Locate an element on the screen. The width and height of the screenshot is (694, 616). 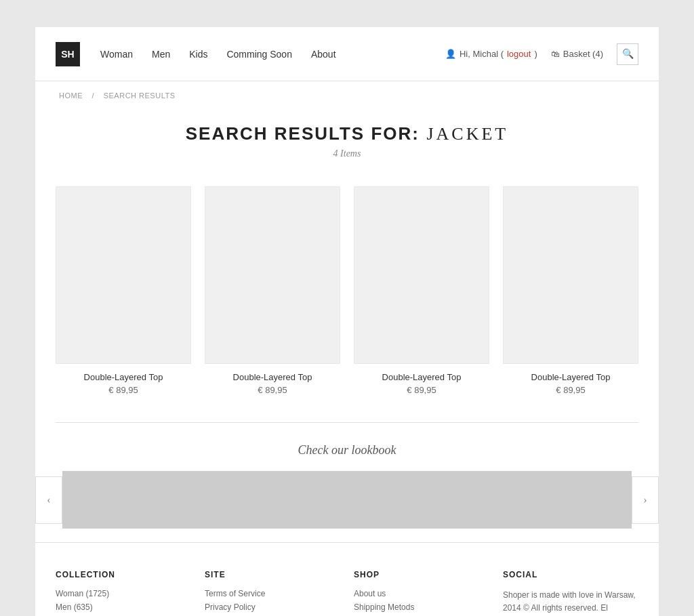
product-card-4: Double-Layered Top € 89,95 is located at coordinates (571, 291).